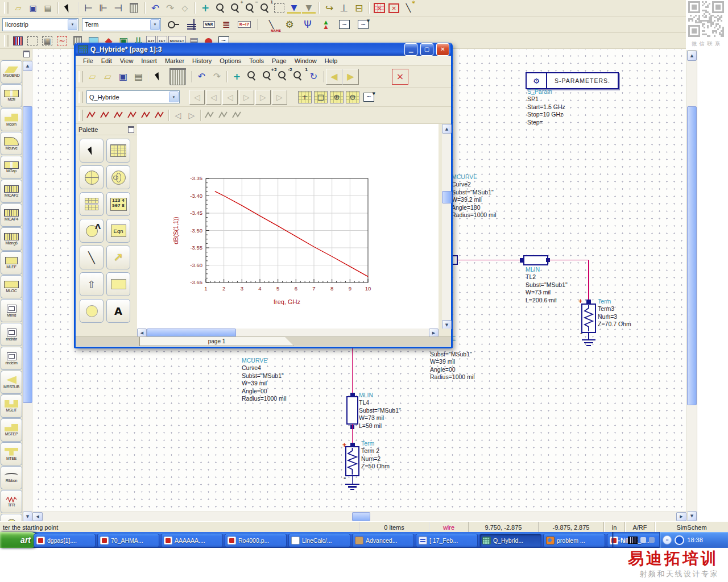 This screenshot has height=582, width=728. I want to click on print-icon: ▤, so click(139, 77).